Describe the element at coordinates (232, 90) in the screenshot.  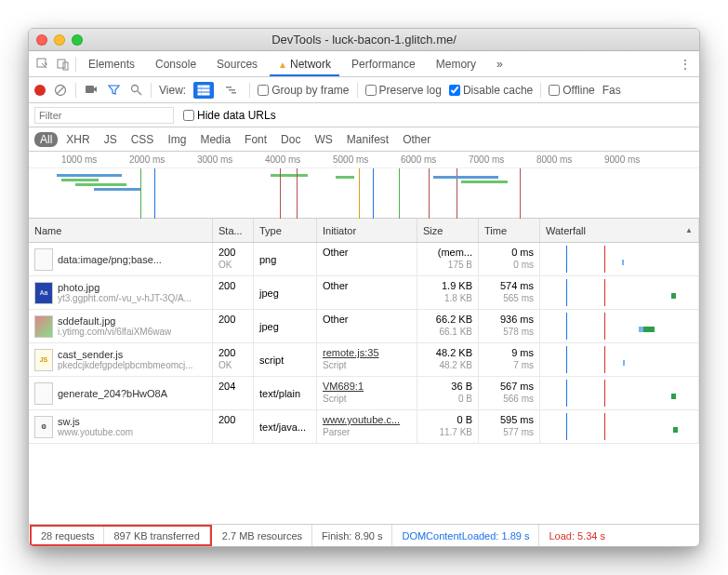
I see `waterfall-view-button` at that location.